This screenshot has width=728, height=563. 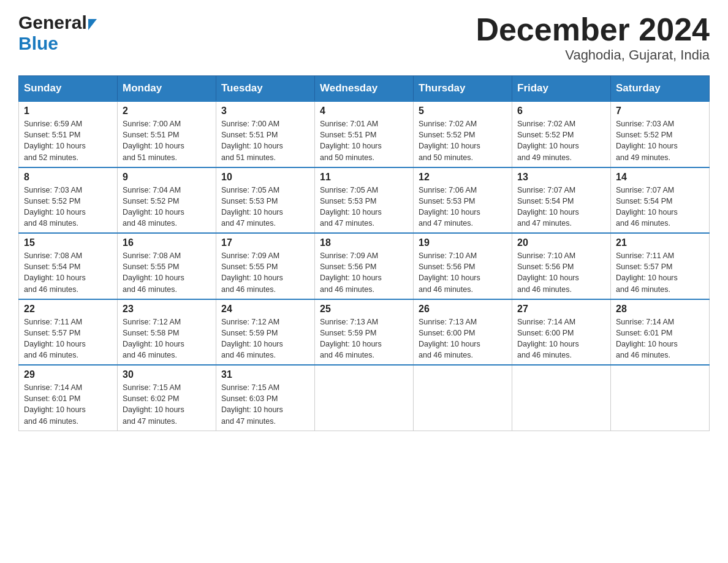 What do you see at coordinates (68, 272) in the screenshot?
I see `day-info: Sunrise: 7:08 AMSunset: 5:54 PMDaylight:…` at bounding box center [68, 272].